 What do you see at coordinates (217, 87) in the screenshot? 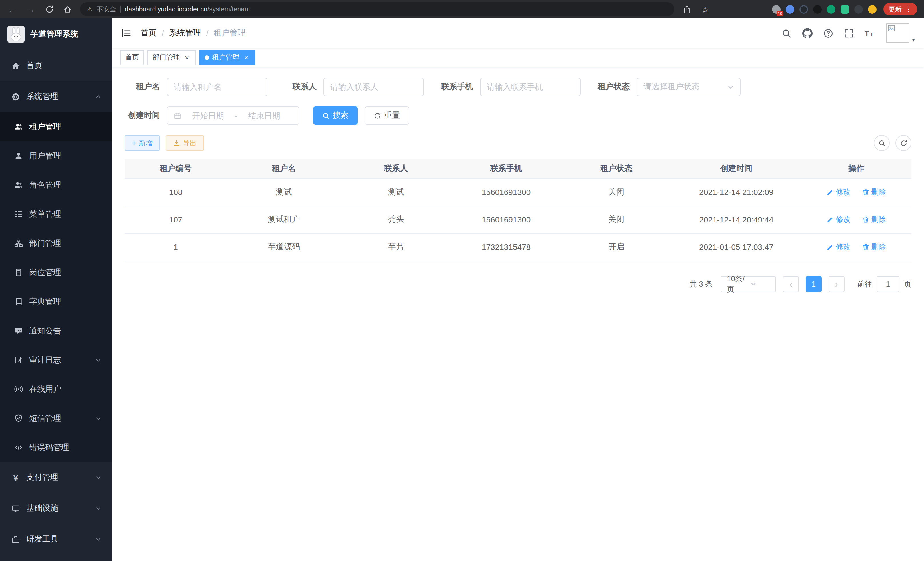
I see `tenant-name-input-field` at bounding box center [217, 87].